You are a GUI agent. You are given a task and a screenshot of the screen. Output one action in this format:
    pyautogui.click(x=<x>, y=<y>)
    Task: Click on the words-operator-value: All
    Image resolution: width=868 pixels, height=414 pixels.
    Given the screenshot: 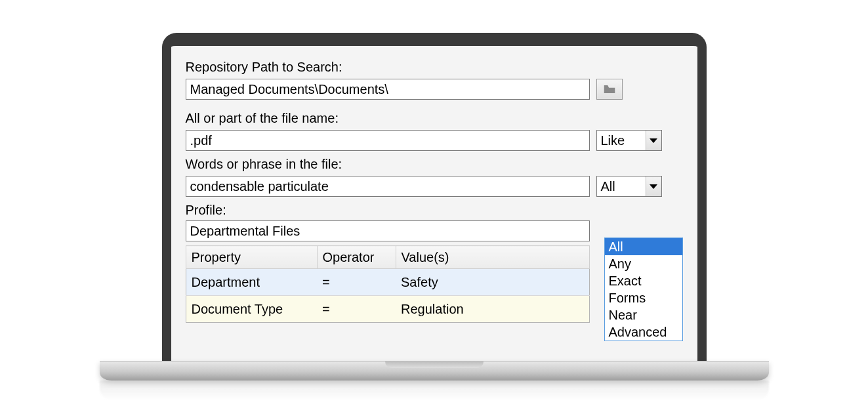 What is the action you would take?
    pyautogui.click(x=621, y=186)
    